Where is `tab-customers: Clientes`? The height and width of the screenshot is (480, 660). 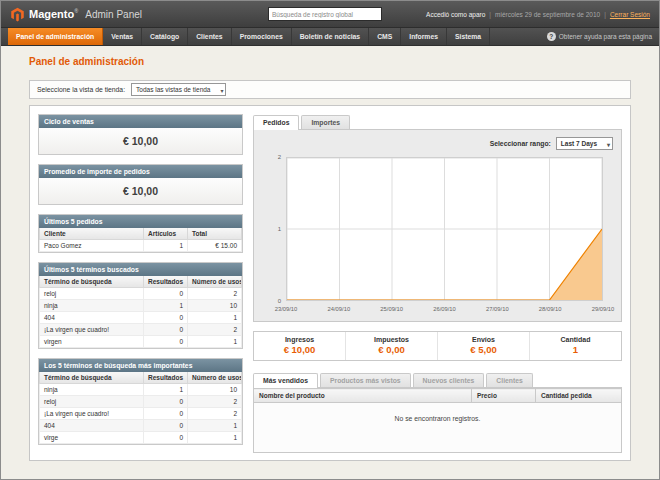
tab-customers: Clientes is located at coordinates (509, 380).